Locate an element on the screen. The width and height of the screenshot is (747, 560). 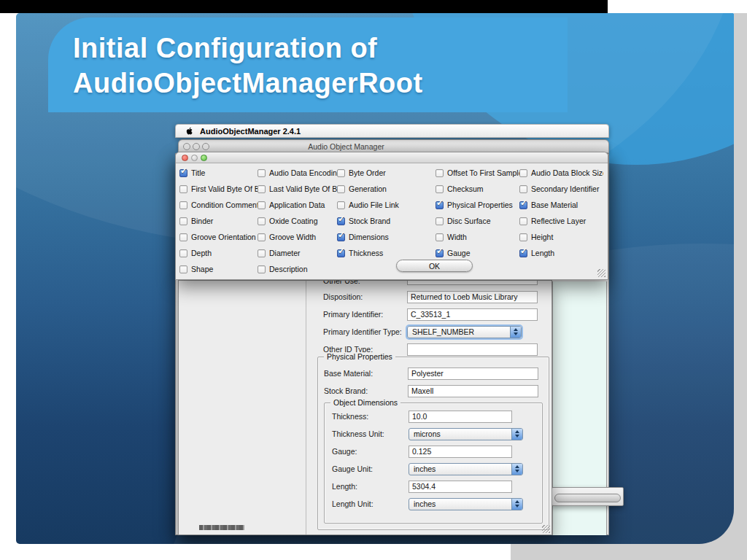
form-resize-grip-icon is located at coordinates (546, 529).